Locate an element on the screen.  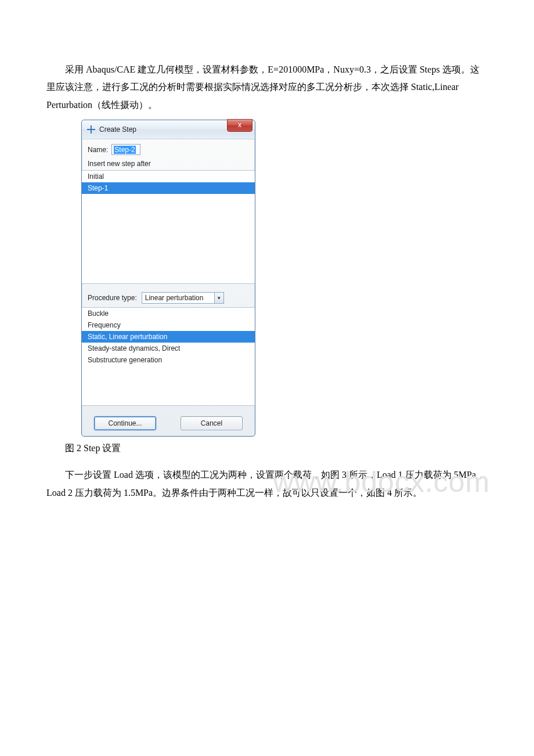
name-input: Step-2 is located at coordinates (126, 150).